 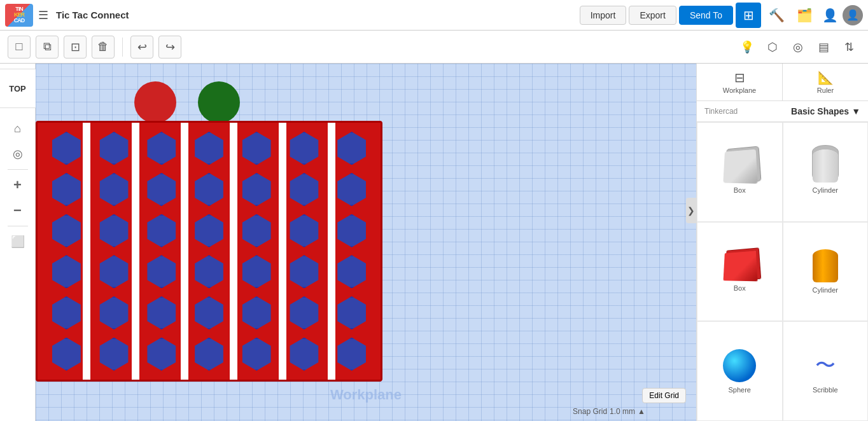 I want to click on zoom-out-icon: −, so click(x=18, y=210).